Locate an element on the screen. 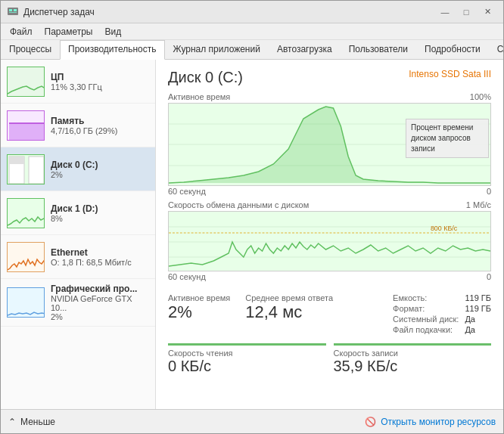  gpu-info: Графический про... NVIDIA GeForce GTX 10… is located at coordinates (100, 302).